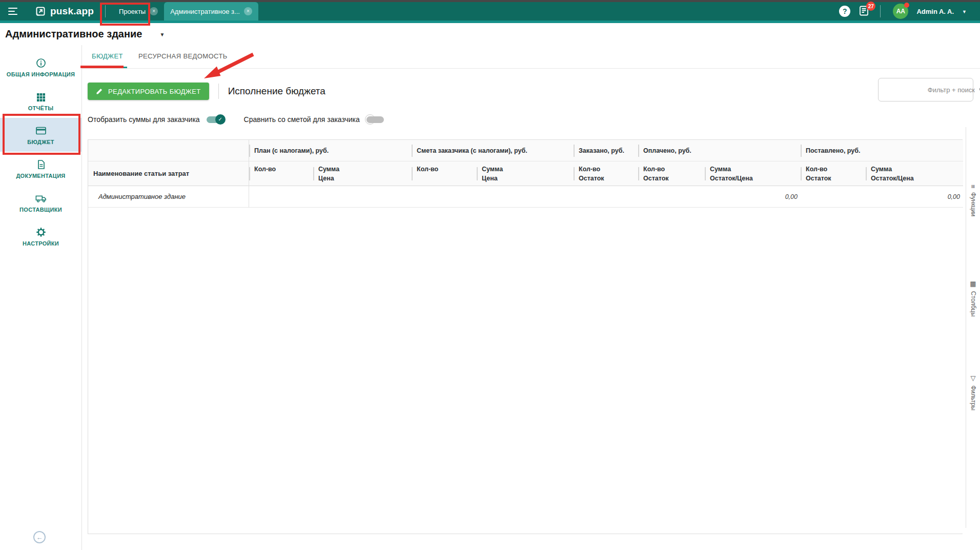 The height and width of the screenshot is (550, 980). I want to click on chevron-down-icon, so click(965, 11).